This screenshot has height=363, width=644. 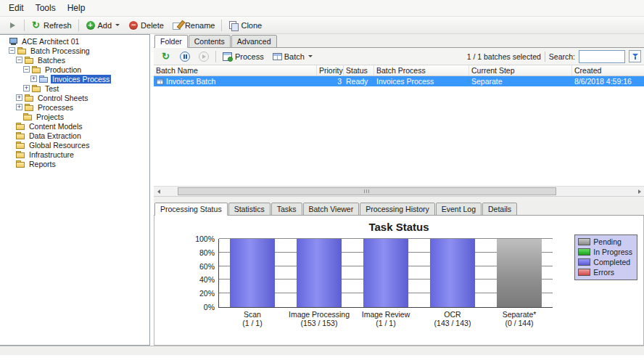 What do you see at coordinates (103, 25) in the screenshot?
I see `add-button: Add` at bounding box center [103, 25].